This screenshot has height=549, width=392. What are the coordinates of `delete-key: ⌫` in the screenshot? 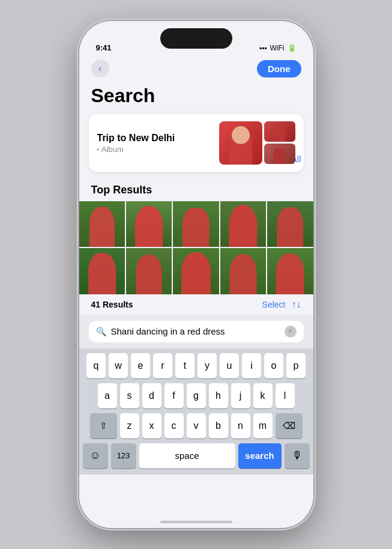 It's located at (289, 426).